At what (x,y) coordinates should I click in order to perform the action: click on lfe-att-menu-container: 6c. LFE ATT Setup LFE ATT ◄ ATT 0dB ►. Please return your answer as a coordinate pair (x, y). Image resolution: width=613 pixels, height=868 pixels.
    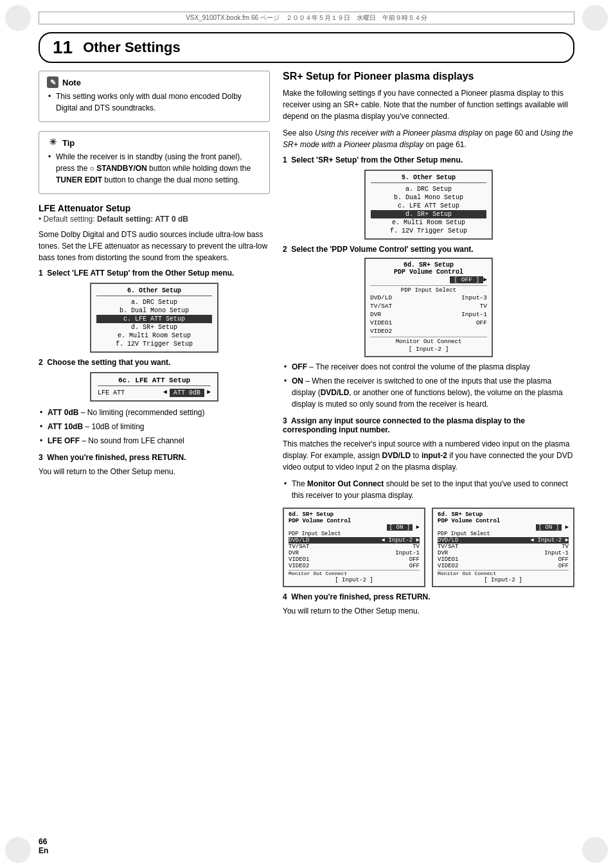
    Looking at the image, I should click on (154, 387).